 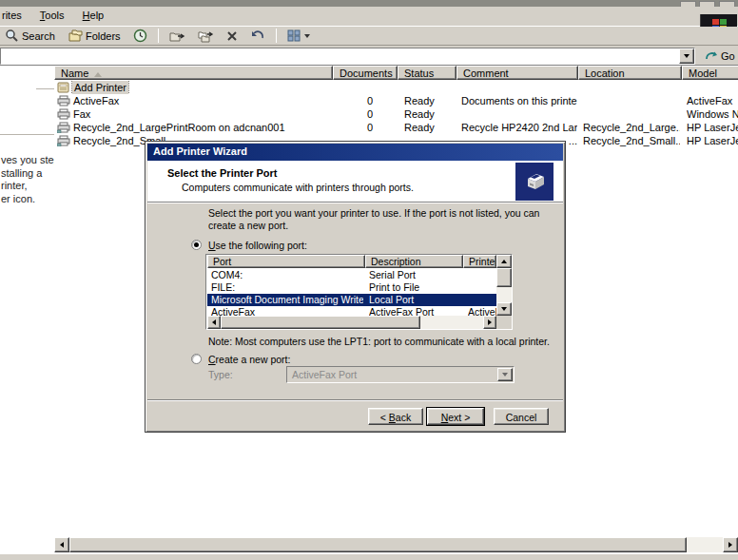 What do you see at coordinates (258, 36) in the screenshot?
I see `undo-icon` at bounding box center [258, 36].